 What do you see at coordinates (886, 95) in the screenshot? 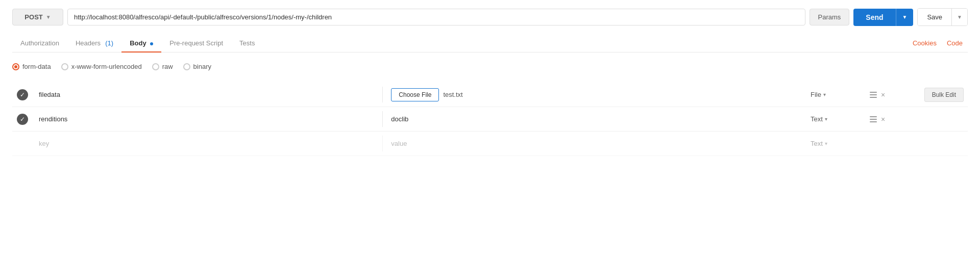
I see `row1-actions: ×` at bounding box center [886, 95].